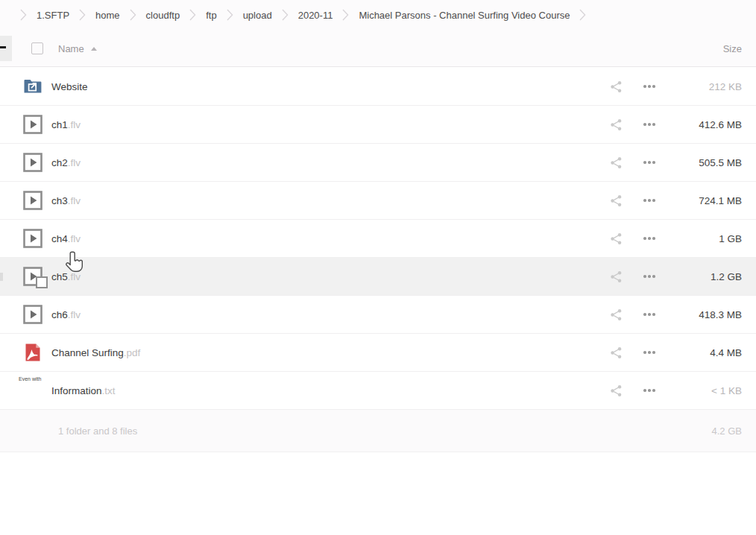  Describe the element at coordinates (6, 48) in the screenshot. I see `edge-panel-artifact` at that location.